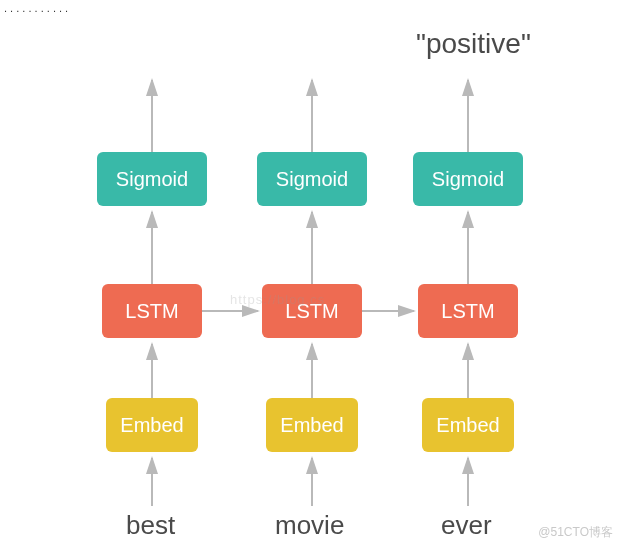 This screenshot has width=627, height=557. I want to click on sigmoid-box-1: Sigmoid, so click(312, 179).